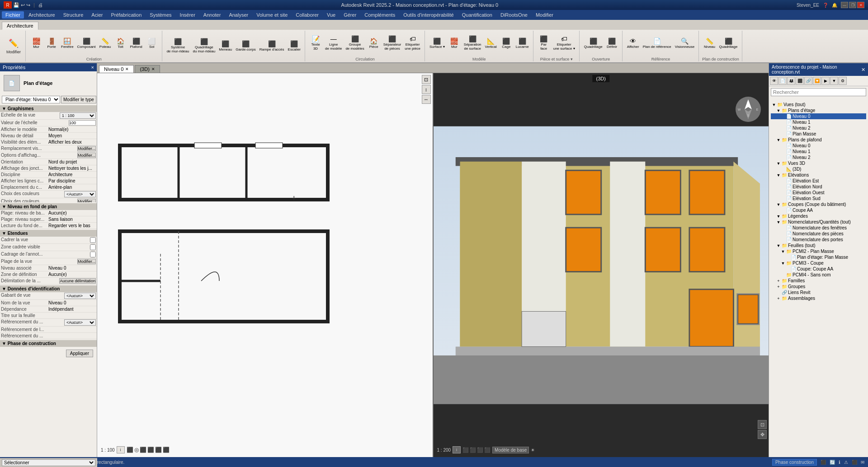  I want to click on ribbon-btn-quadrillage: ⬛Quadrillage, so click(593, 43).